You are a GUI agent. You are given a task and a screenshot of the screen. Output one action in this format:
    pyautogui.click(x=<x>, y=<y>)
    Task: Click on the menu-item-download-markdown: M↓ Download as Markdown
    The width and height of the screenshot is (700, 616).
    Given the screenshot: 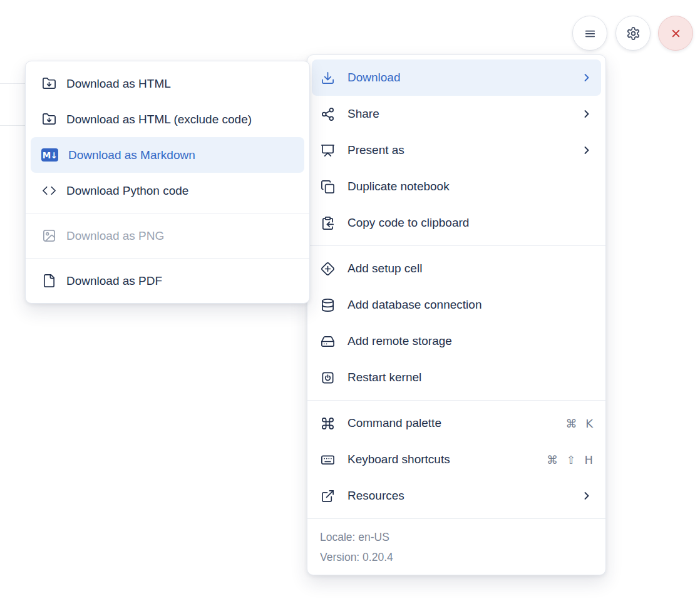 What is the action you would take?
    pyautogui.click(x=168, y=155)
    